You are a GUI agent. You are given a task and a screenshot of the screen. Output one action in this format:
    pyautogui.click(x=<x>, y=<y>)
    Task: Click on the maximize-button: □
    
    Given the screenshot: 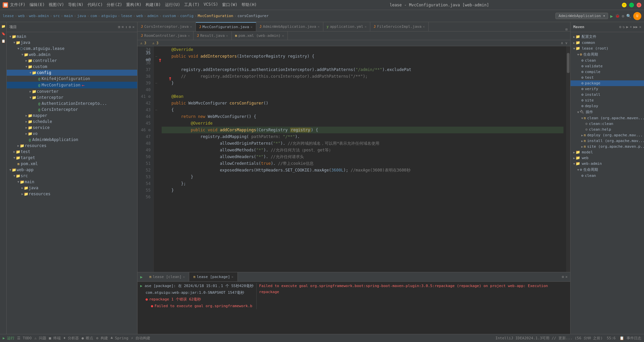 What is the action you would take?
    pyautogui.click(x=632, y=5)
    